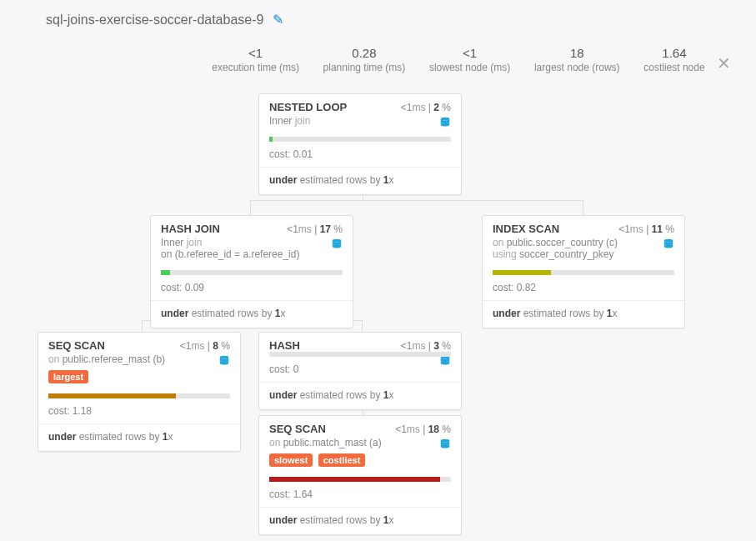  I want to click on index-name: soccer_country_pkey, so click(567, 254).